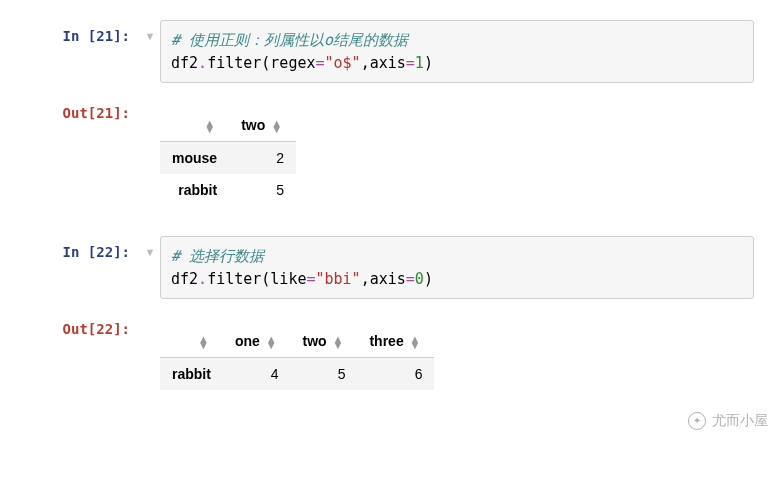 Image resolution: width=784 pixels, height=500 pixels. Describe the element at coordinates (297, 358) in the screenshot. I see `dataframe-table: ▲▼ one ▲▼ two ▲▼ three ▲▼ rabbit 4 5 6` at that location.